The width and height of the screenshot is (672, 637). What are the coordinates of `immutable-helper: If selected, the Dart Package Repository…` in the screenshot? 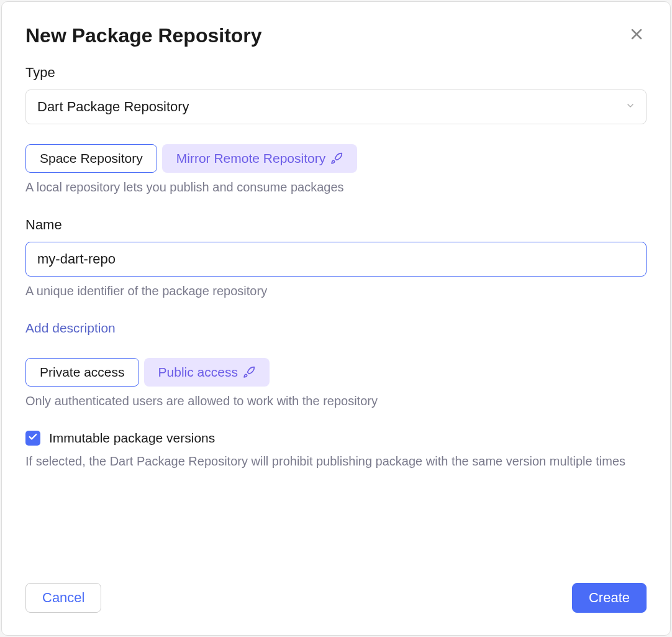 It's located at (336, 461).